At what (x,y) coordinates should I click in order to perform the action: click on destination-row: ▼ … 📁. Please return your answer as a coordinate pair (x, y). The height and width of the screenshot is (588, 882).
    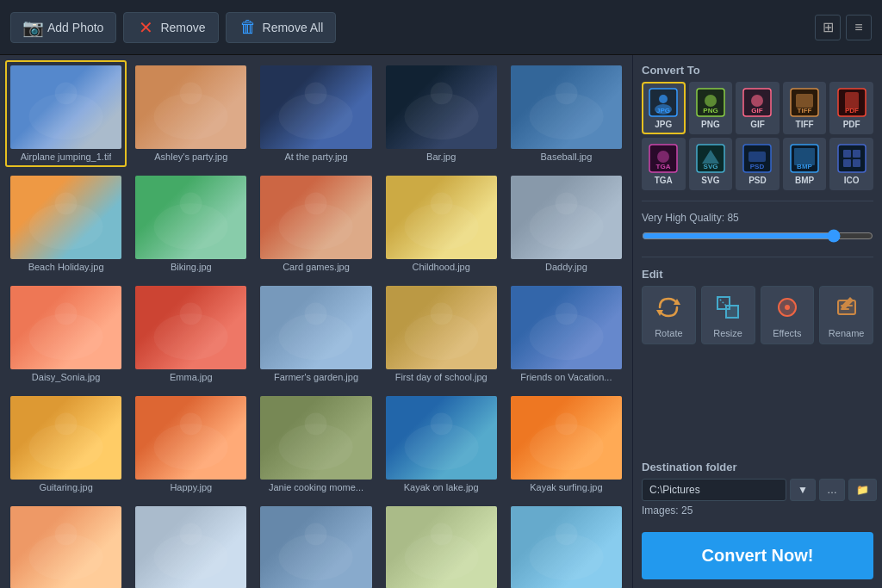
    Looking at the image, I should click on (758, 490).